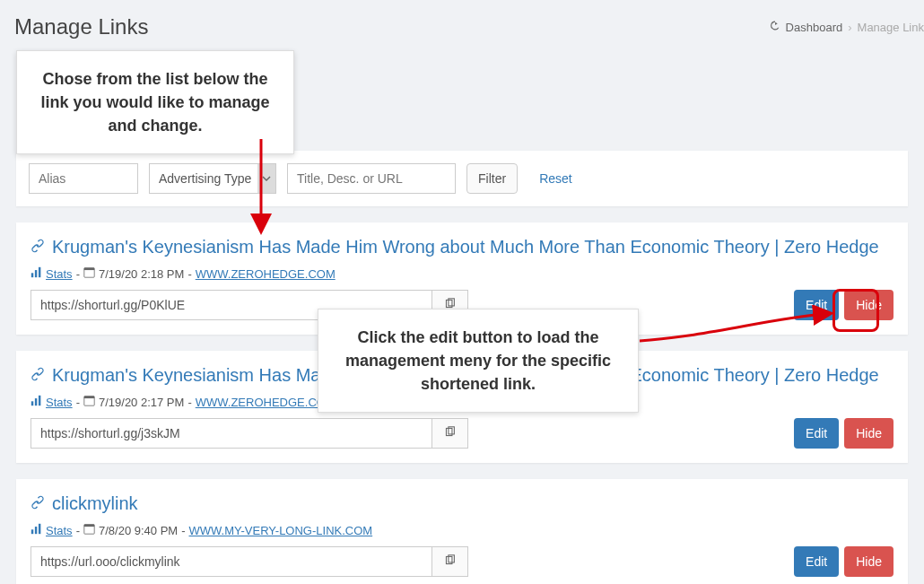 The height and width of the screenshot is (584, 924). What do you see at coordinates (775, 27) in the screenshot?
I see `dashboard-icon` at bounding box center [775, 27].